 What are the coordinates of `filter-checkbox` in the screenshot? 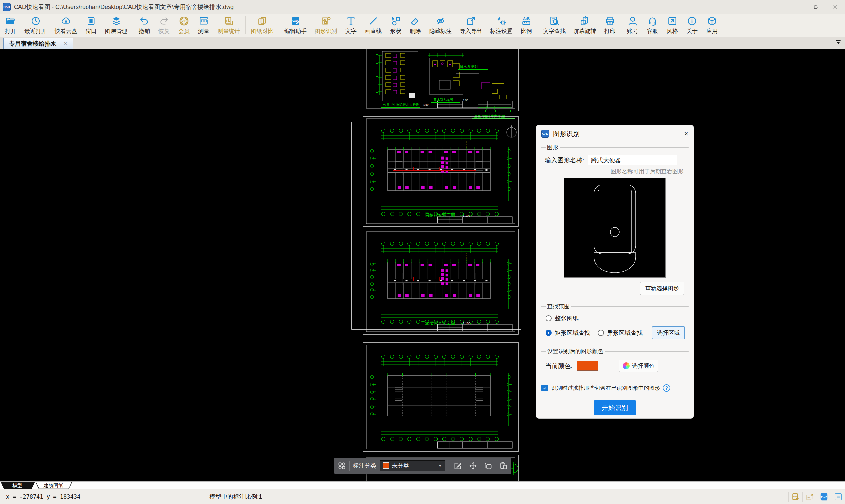 It's located at (545, 388).